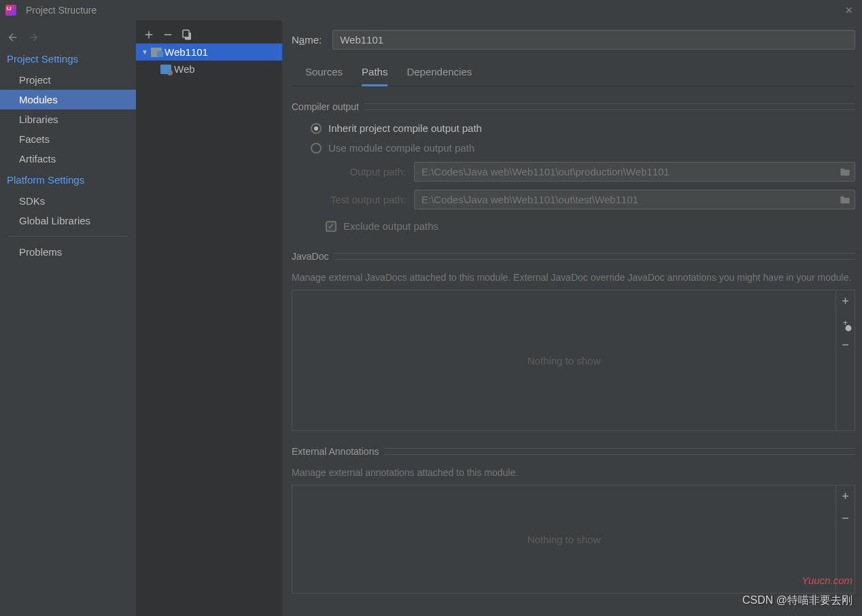 The width and height of the screenshot is (862, 616). What do you see at coordinates (68, 139) in the screenshot?
I see `nav-facets: Facets` at bounding box center [68, 139].